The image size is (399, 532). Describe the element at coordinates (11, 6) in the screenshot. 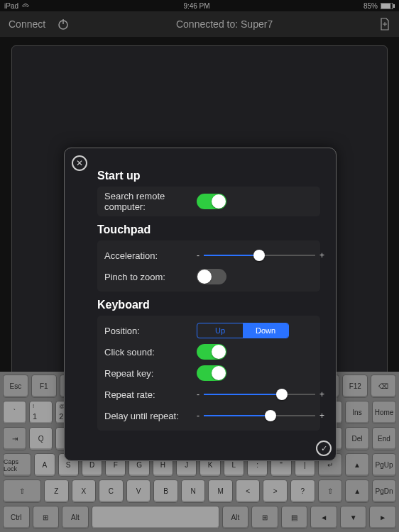

I see `device-label: iPad` at that location.